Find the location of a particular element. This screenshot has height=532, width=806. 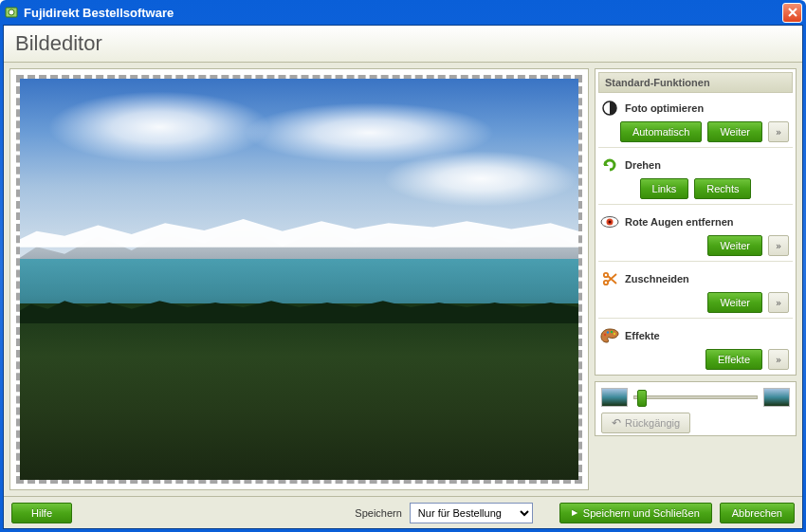

save-label: Speichern is located at coordinates (378, 513).